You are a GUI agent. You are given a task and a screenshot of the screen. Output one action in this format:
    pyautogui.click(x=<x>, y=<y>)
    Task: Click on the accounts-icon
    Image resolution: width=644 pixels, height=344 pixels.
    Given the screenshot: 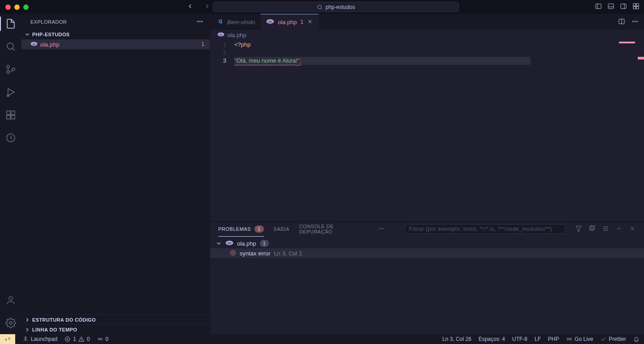 What is the action you would take?
    pyautogui.click(x=11, y=301)
    